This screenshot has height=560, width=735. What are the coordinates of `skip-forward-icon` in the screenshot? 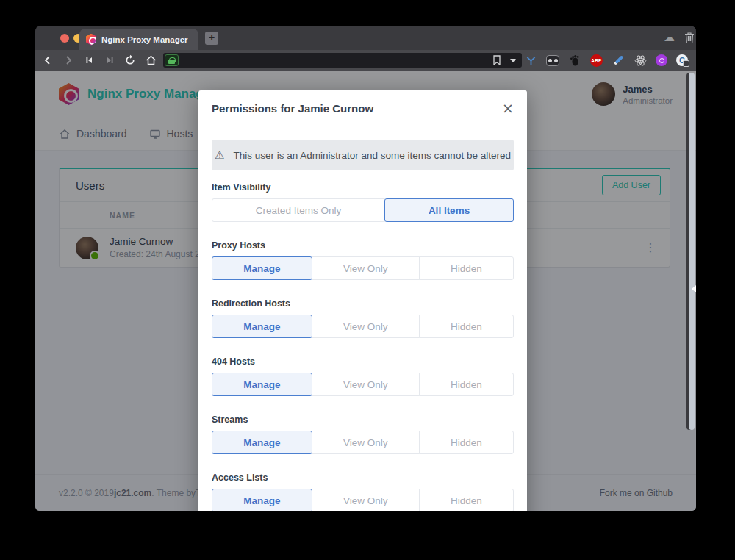 It's located at (110, 60).